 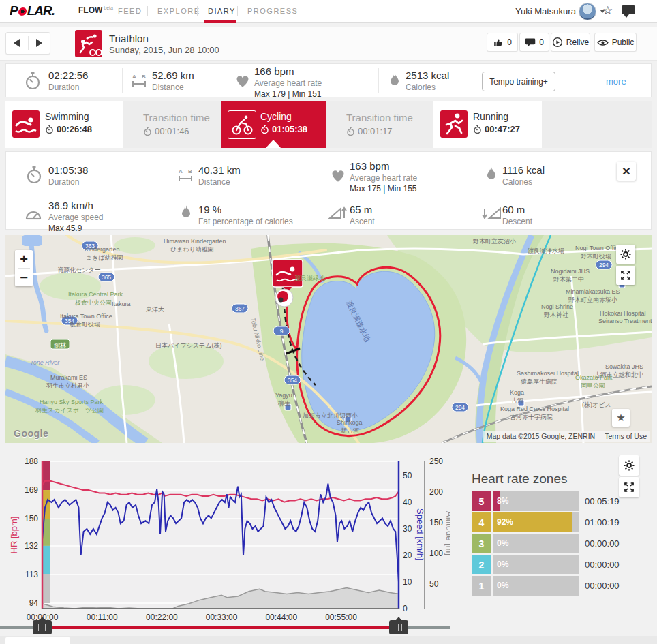 I want to click on relive-button: Relive, so click(x=570, y=42).